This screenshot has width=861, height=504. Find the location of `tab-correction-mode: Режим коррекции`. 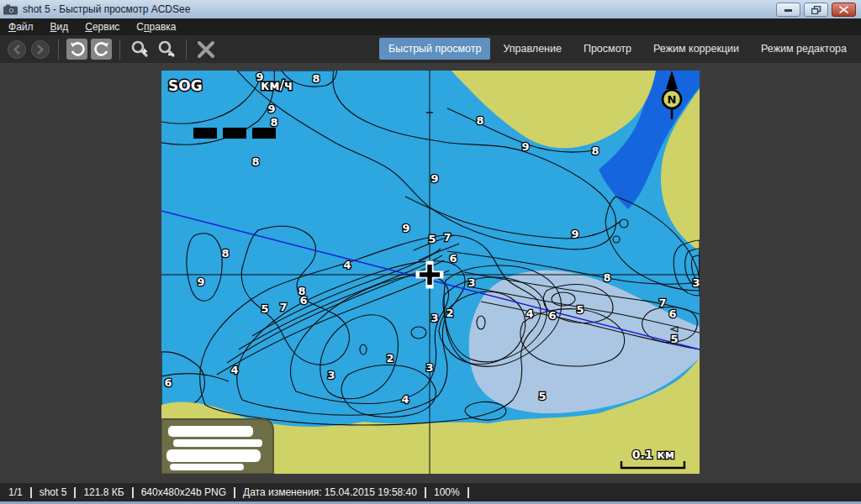

tab-correction-mode: Режим коррекции is located at coordinates (696, 49).